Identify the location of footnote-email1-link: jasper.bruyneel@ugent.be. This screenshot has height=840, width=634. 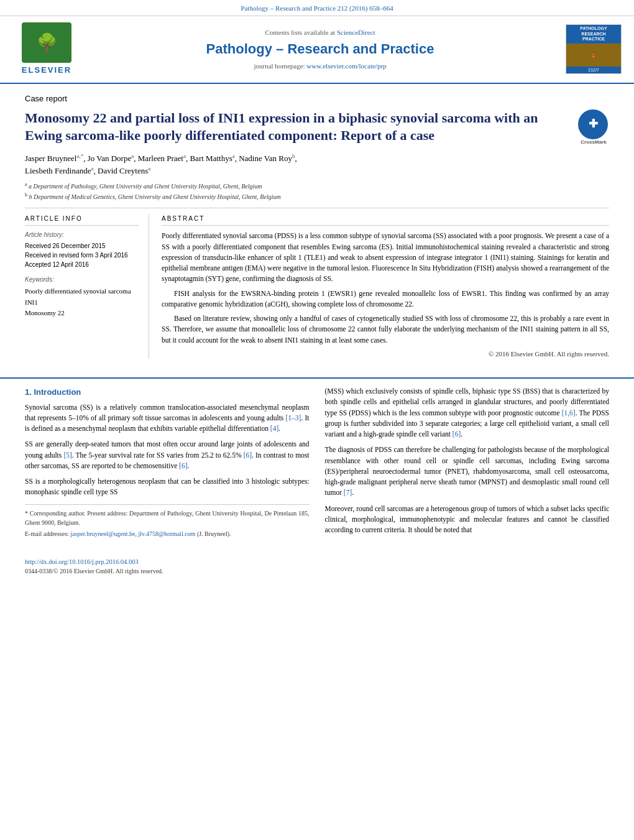
(103, 533).